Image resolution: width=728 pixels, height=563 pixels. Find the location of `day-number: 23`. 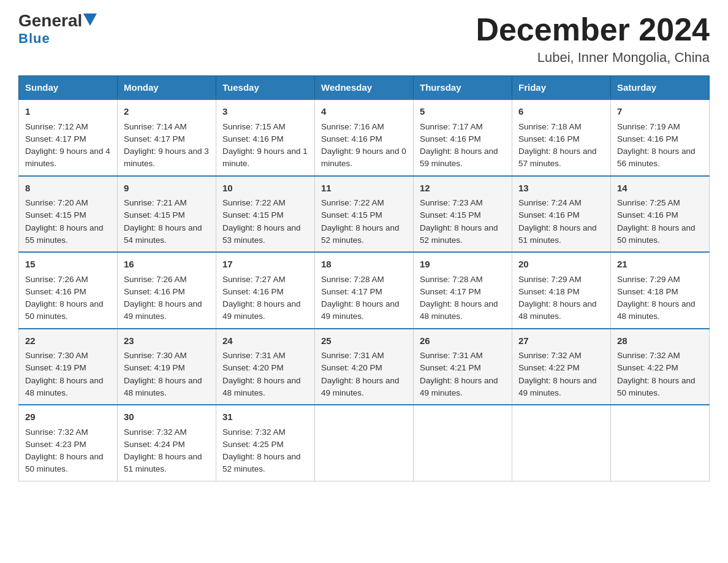

day-number: 23 is located at coordinates (167, 341).